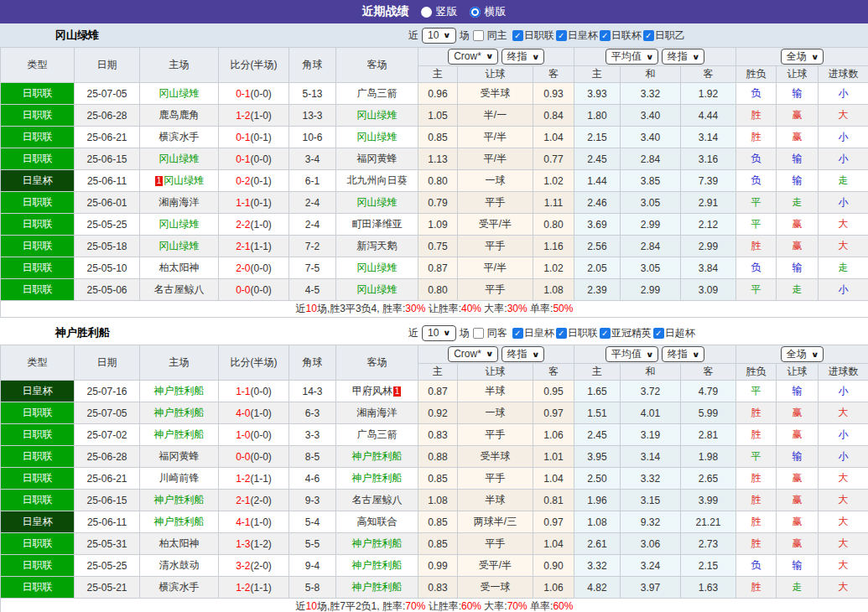 The width and height of the screenshot is (868, 612). Describe the element at coordinates (426, 12) in the screenshot. I see `radio-icon` at that location.